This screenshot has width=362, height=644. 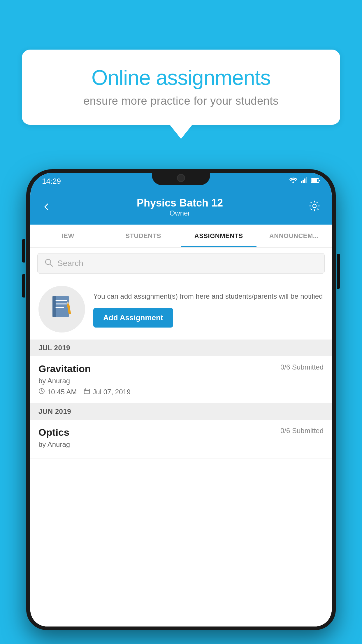 What do you see at coordinates (181, 207) in the screenshot?
I see `app-header: Physics Batch 12 Owner` at bounding box center [181, 207].